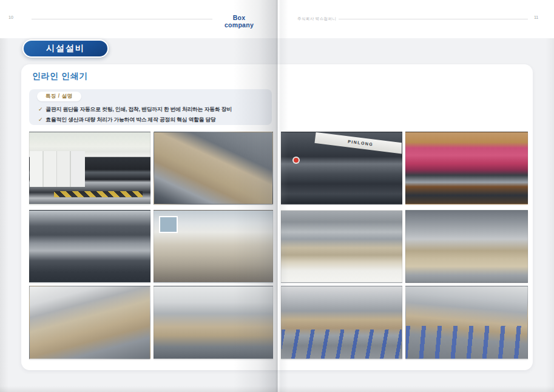 The height and width of the screenshot is (392, 554). I want to click on section-badge: 시설설비, so click(66, 49).